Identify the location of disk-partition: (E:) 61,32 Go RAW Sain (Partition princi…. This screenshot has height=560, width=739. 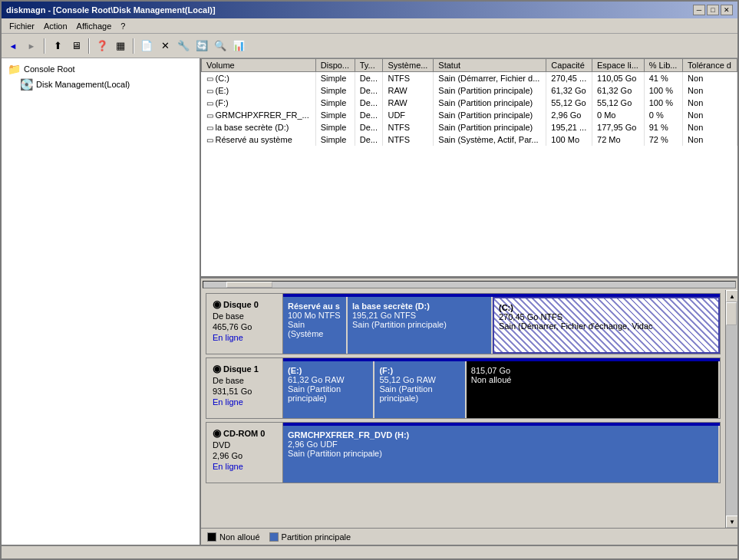
(328, 390).